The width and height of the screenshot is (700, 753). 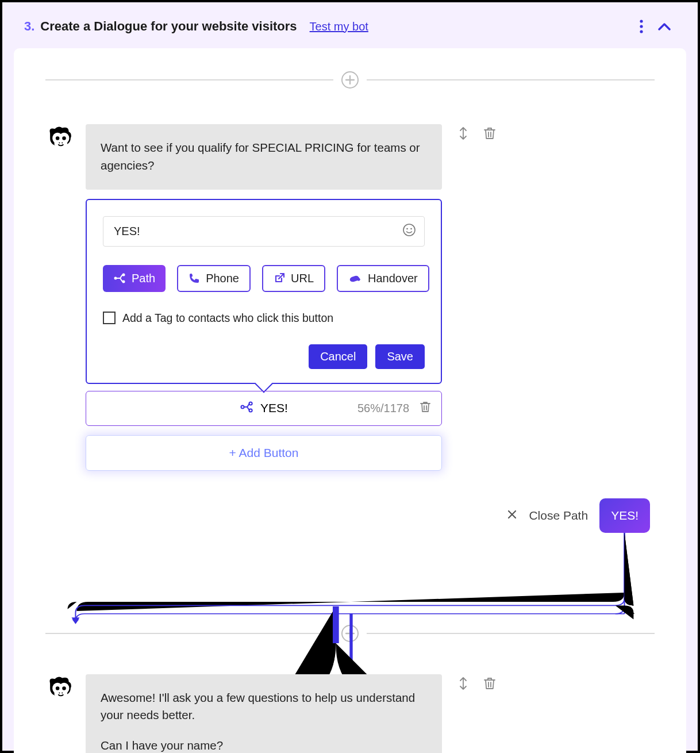 What do you see at coordinates (350, 714) in the screenshot?
I see `bot-message: Awesome! I'll ask you a few questions to…` at bounding box center [350, 714].